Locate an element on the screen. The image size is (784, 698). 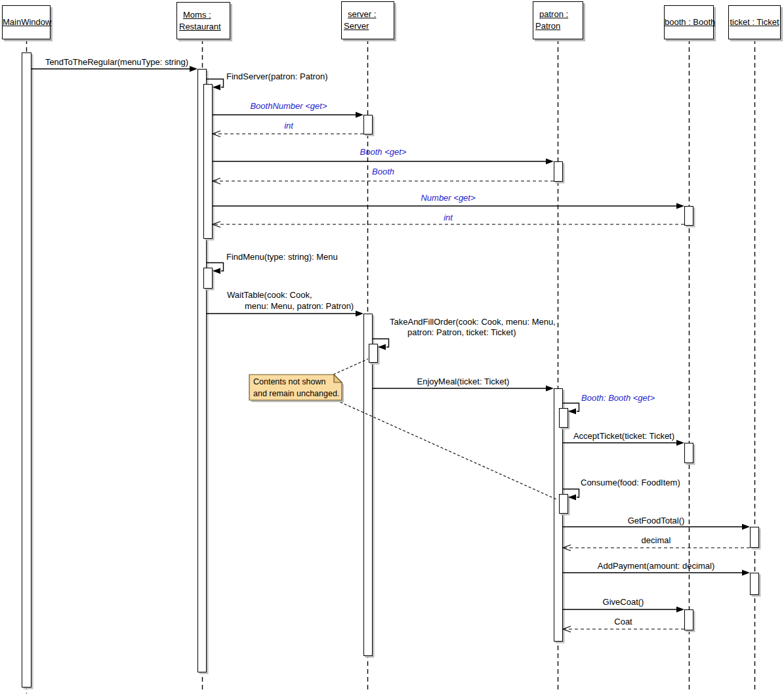
activation-moms-findmenu is located at coordinates (208, 278).